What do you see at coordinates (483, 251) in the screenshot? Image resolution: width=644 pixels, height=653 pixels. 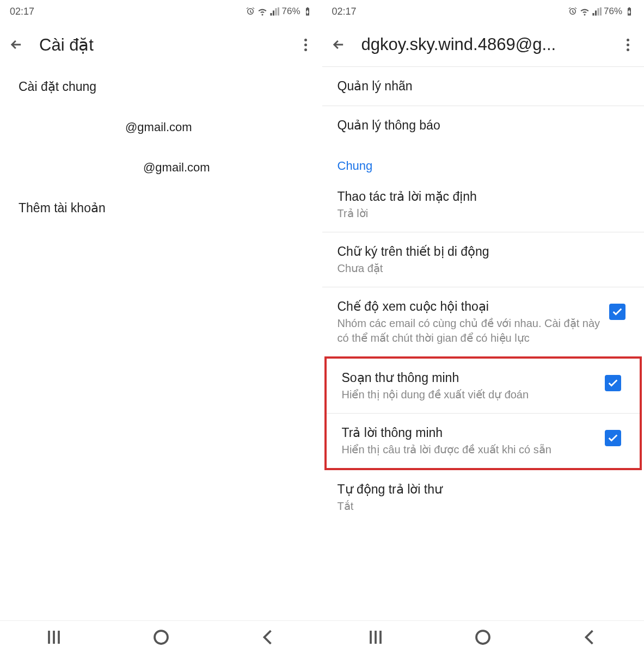 I see `row-title: Chữ ký trên thiết bị di động` at bounding box center [483, 251].